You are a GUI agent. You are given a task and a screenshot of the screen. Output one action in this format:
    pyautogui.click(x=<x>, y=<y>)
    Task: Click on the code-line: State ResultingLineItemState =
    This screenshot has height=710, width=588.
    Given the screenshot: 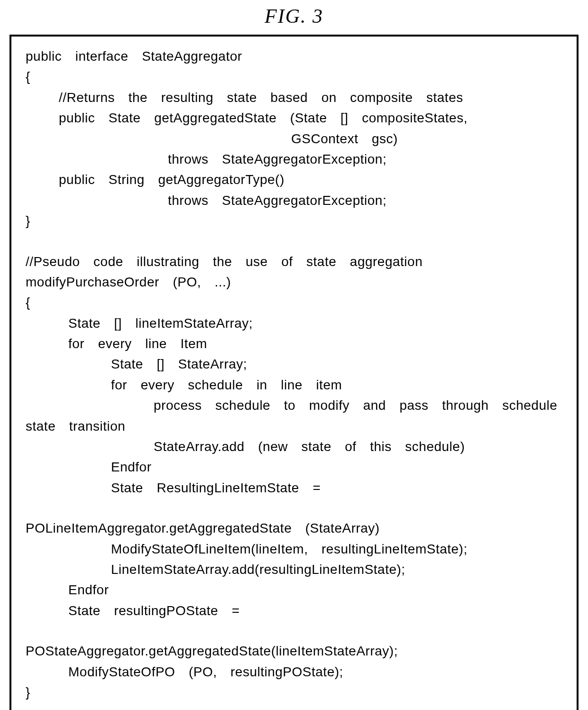 What is the action you would take?
    pyautogui.click(x=294, y=488)
    